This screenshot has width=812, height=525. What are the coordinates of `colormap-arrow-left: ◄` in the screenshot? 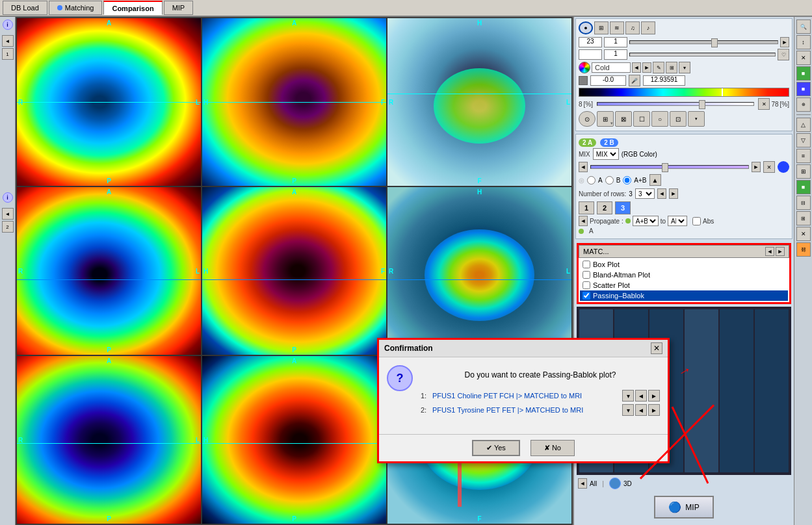 It's located at (636, 68).